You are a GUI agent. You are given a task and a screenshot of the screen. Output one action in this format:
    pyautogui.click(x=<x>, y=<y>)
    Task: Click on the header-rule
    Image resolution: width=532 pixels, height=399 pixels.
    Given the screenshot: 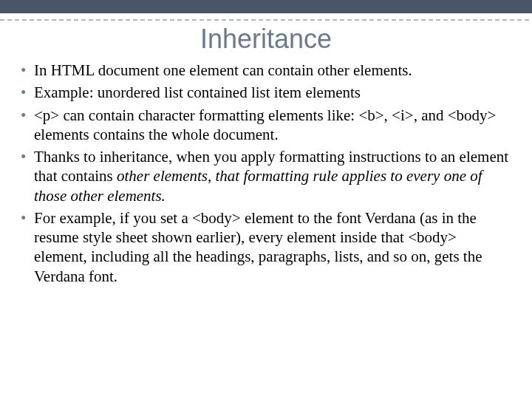 What is the action you would take?
    pyautogui.click(x=266, y=20)
    